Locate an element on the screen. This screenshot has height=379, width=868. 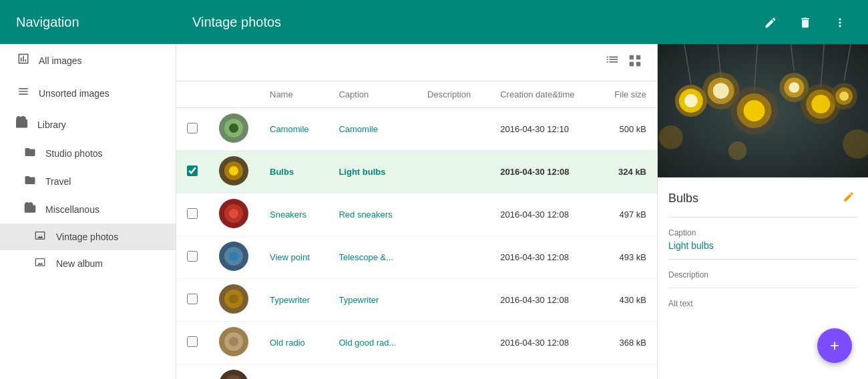
sidebar-item-library: Library is located at coordinates (88, 124).